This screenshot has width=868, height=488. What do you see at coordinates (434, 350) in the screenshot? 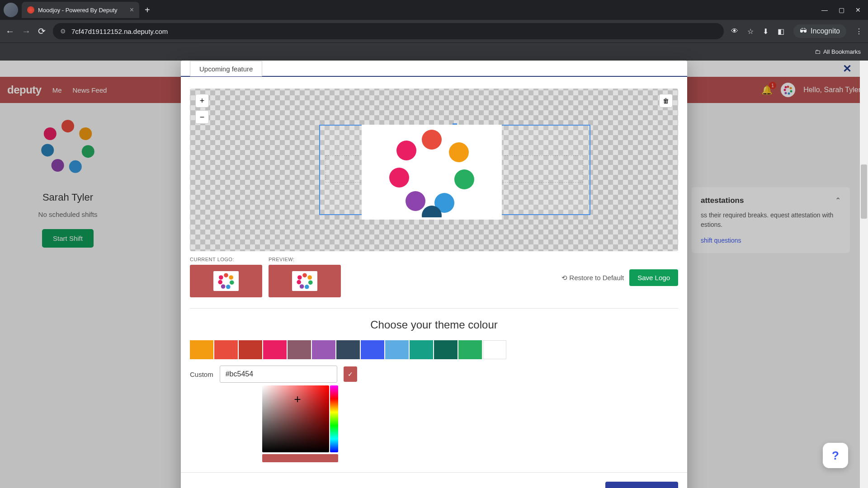
I see `swatch-row` at bounding box center [434, 350].